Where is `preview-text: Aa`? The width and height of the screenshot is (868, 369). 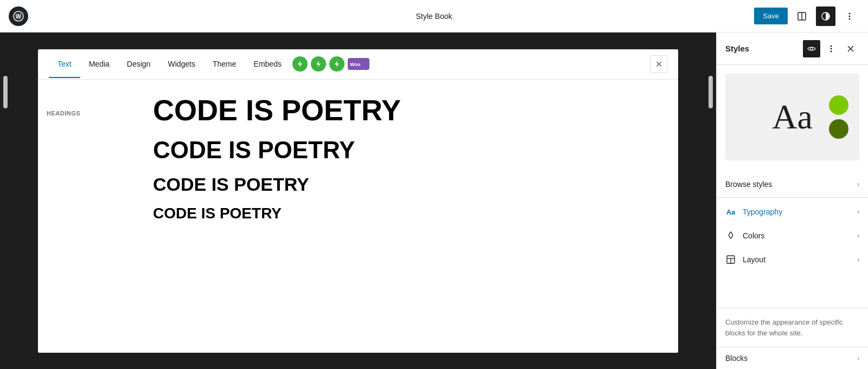 preview-text: Aa is located at coordinates (792, 117).